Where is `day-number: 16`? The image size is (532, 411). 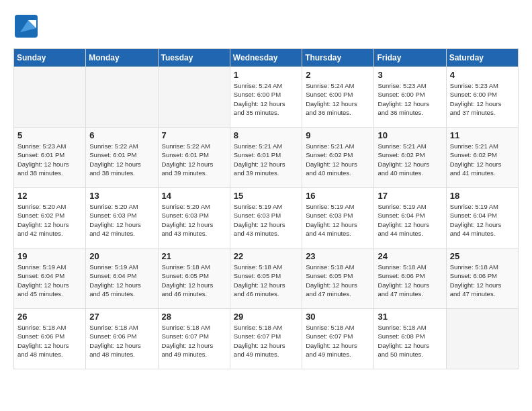 day-number: 16 is located at coordinates (338, 196).